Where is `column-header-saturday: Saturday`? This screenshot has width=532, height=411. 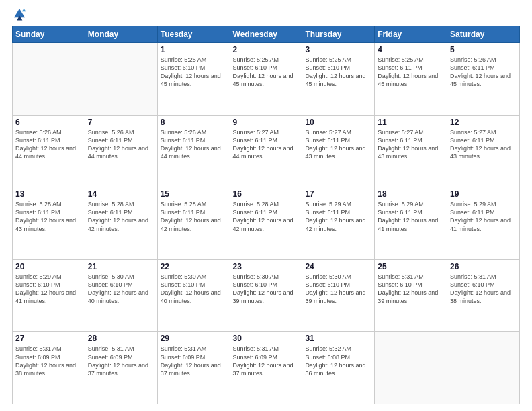 column-header-saturday: Saturday is located at coordinates (484, 35).